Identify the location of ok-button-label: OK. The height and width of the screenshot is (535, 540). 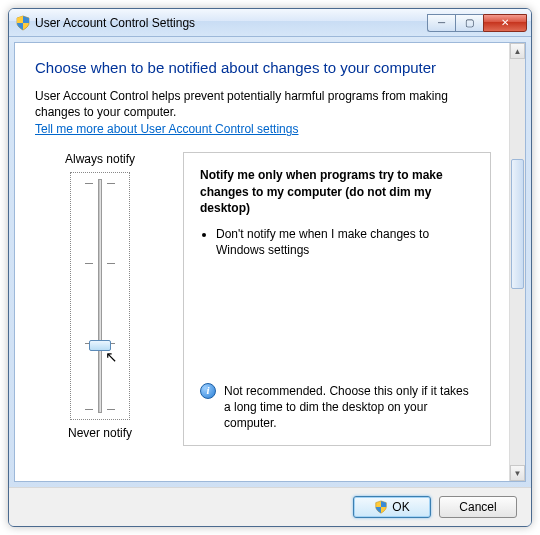
(400, 507).